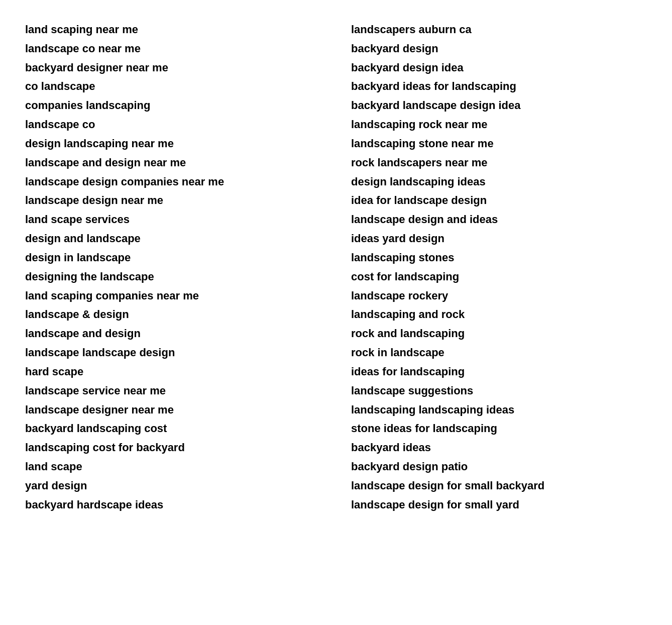  I want to click on list-item: backyard ideas for landscaping, so click(499, 86).